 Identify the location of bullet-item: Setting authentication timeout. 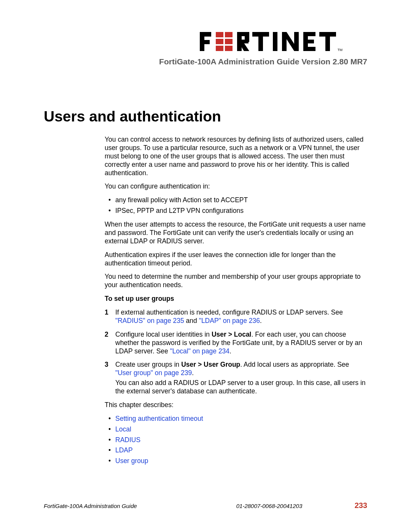
(236, 419).